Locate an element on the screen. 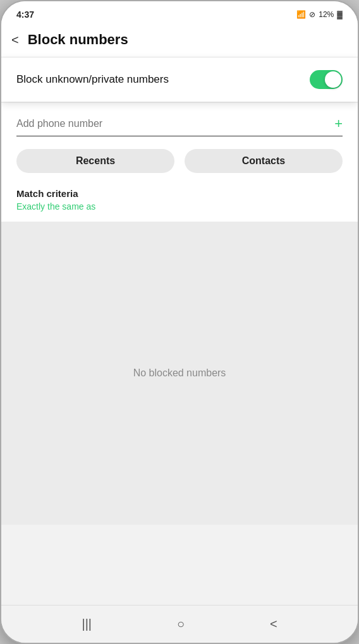  status-bar: 4:37 📶 ⊘ 12% ▓ is located at coordinates (180, 13).